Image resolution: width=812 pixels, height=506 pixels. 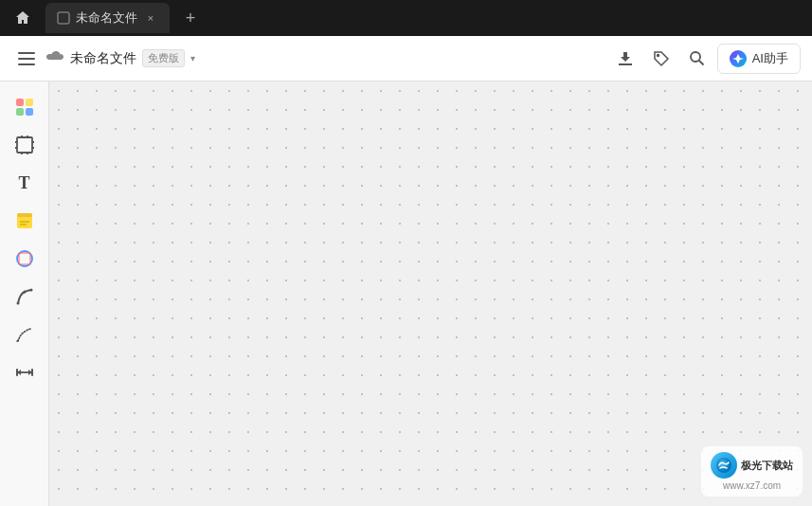 What do you see at coordinates (25, 297) in the screenshot?
I see `pen-tool` at bounding box center [25, 297].